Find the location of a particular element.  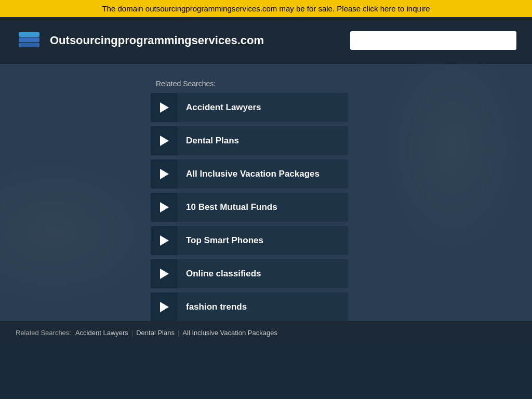

logo-icon is located at coordinates (29, 41).